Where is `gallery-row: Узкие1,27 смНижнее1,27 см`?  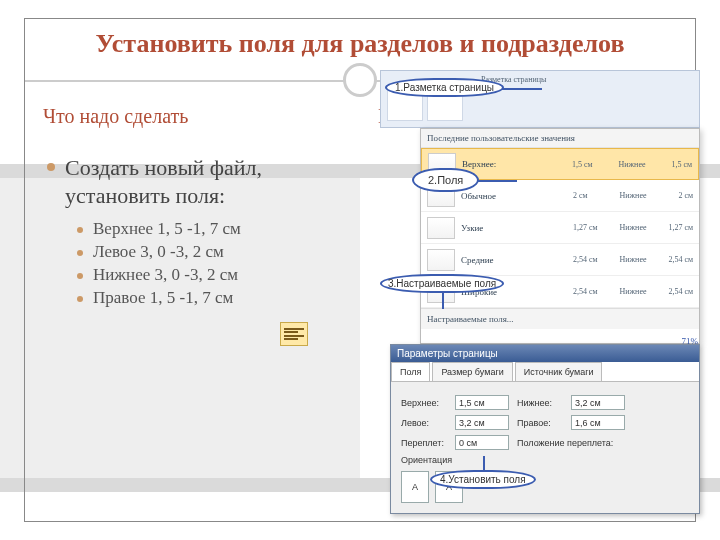
gallery-row: Узкие1,27 смНижнее1,27 см is located at coordinates (560, 228).